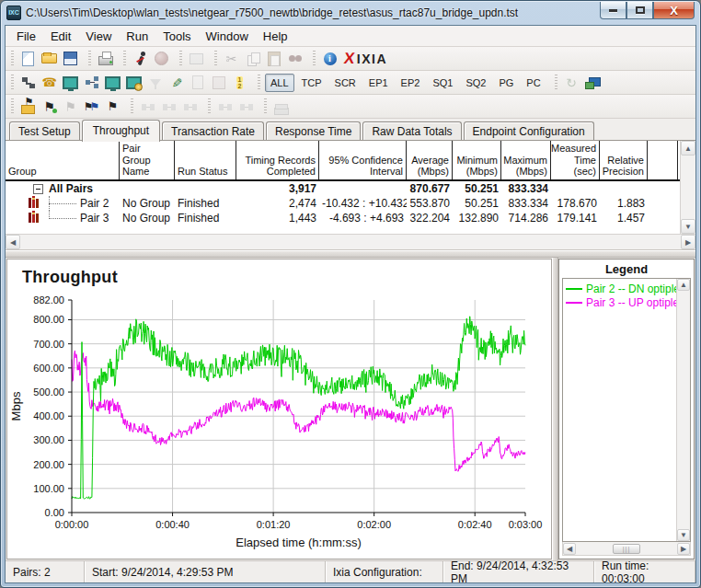  What do you see at coordinates (613, 11) in the screenshot?
I see `minimize-button` at bounding box center [613, 11].